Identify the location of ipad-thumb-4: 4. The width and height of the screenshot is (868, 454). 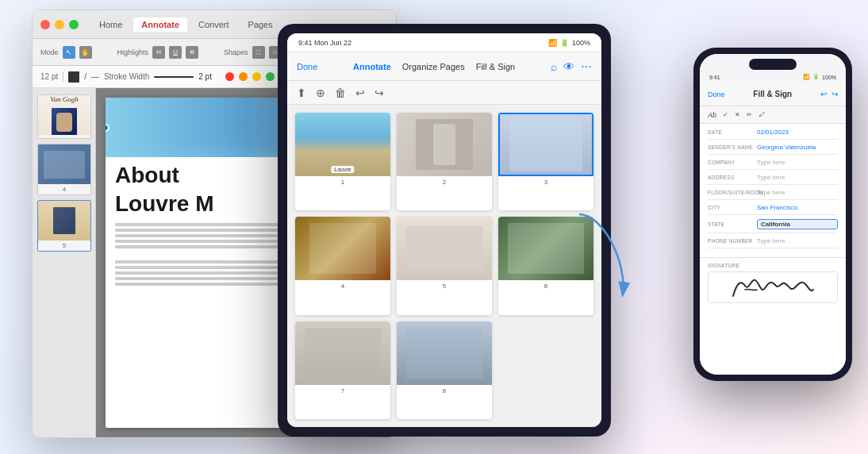
(343, 265).